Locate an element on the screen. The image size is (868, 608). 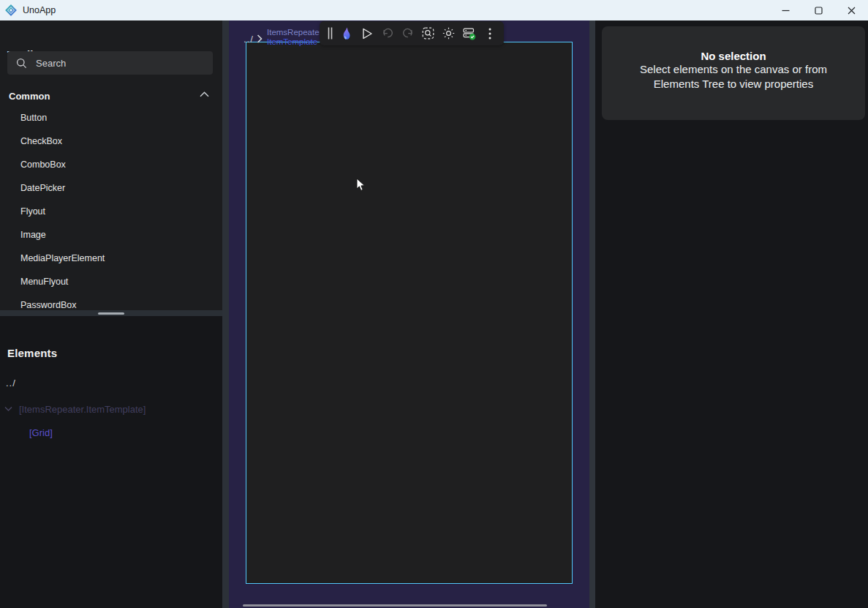
play-button is located at coordinates (367, 34).